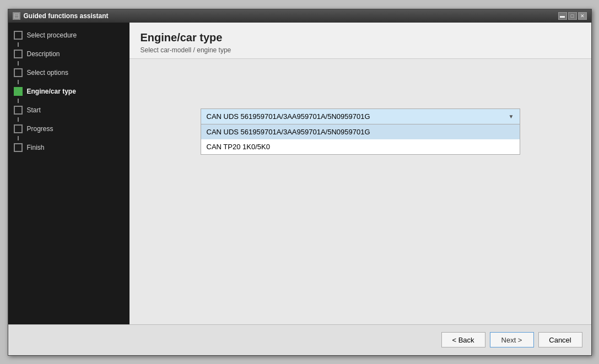  What do you see at coordinates (360, 37) in the screenshot?
I see `page-title: Engine/car type` at bounding box center [360, 37].